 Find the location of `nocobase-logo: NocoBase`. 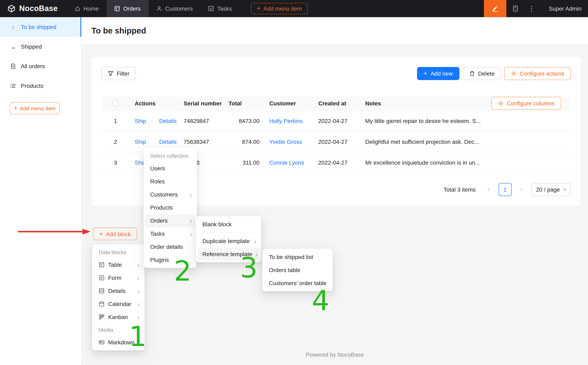

nocobase-logo: NocoBase is located at coordinates (33, 9).